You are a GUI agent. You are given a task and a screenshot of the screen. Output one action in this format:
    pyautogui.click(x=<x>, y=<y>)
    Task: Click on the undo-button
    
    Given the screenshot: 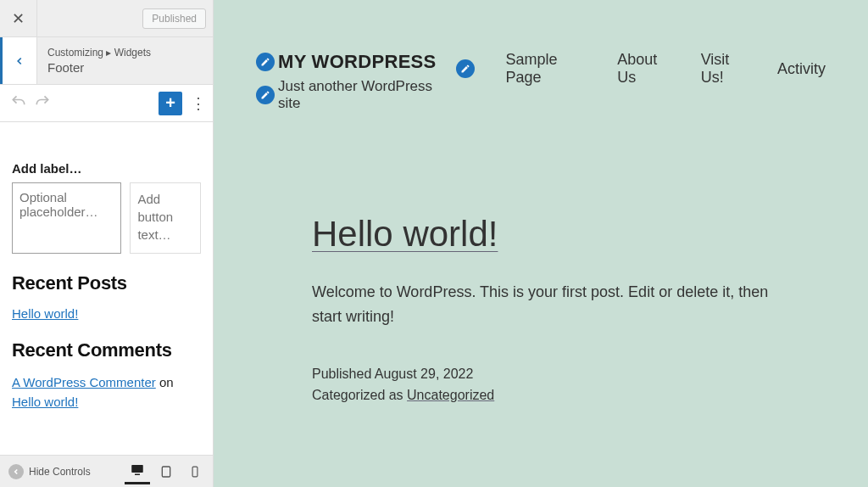 What is the action you would take?
    pyautogui.click(x=19, y=104)
    